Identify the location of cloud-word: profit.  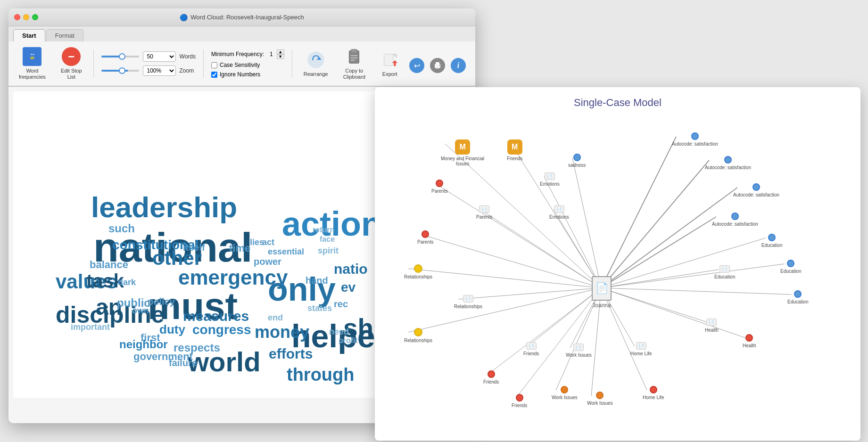
(348, 341).